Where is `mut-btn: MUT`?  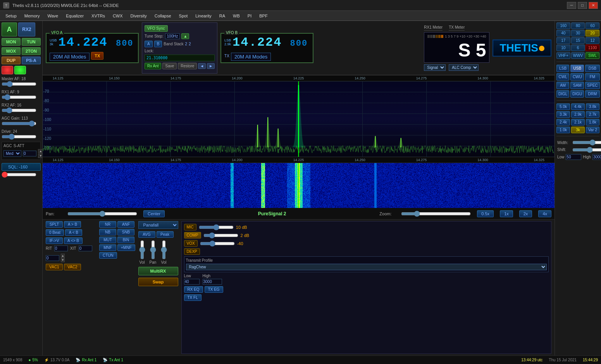 mut-btn: MUT is located at coordinates (108, 240).